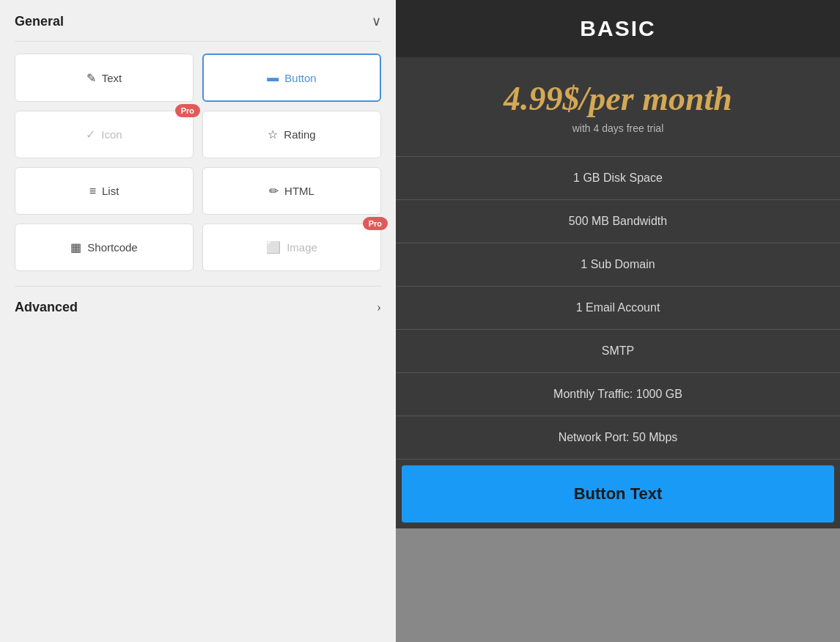  Describe the element at coordinates (292, 135) in the screenshot. I see `widget-rating: ☆ Rating` at that location.